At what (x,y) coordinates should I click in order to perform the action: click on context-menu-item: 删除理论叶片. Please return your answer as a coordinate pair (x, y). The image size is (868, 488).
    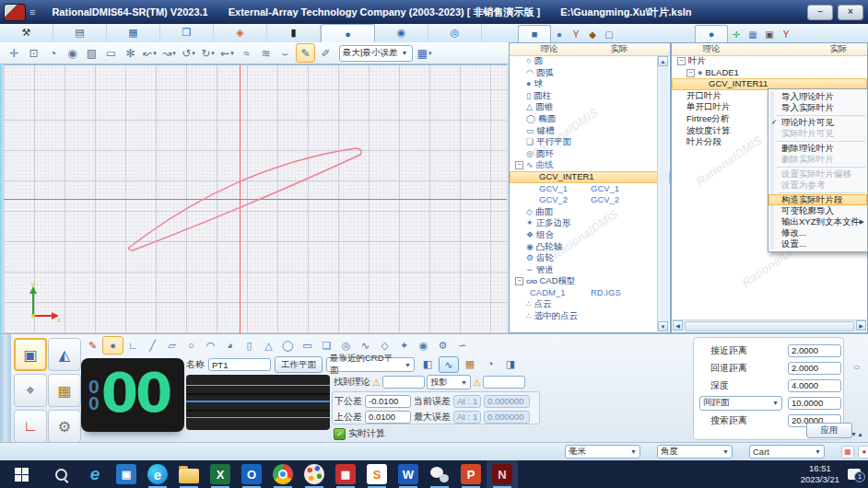
    Looking at the image, I should click on (818, 148).